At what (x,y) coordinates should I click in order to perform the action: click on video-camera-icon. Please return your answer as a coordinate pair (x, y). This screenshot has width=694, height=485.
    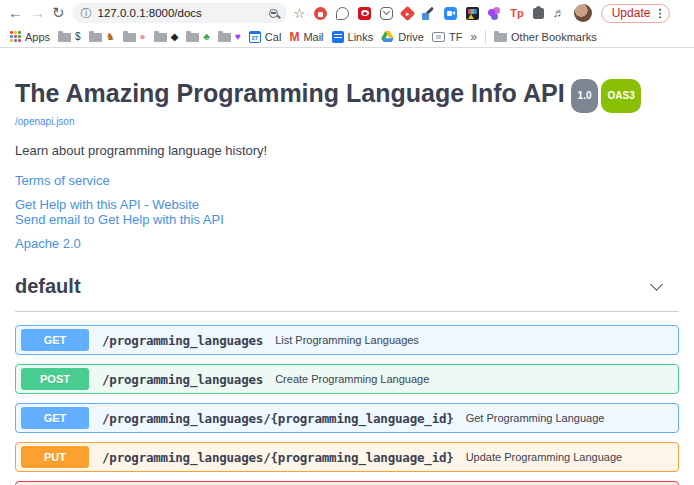
    Looking at the image, I should click on (450, 14).